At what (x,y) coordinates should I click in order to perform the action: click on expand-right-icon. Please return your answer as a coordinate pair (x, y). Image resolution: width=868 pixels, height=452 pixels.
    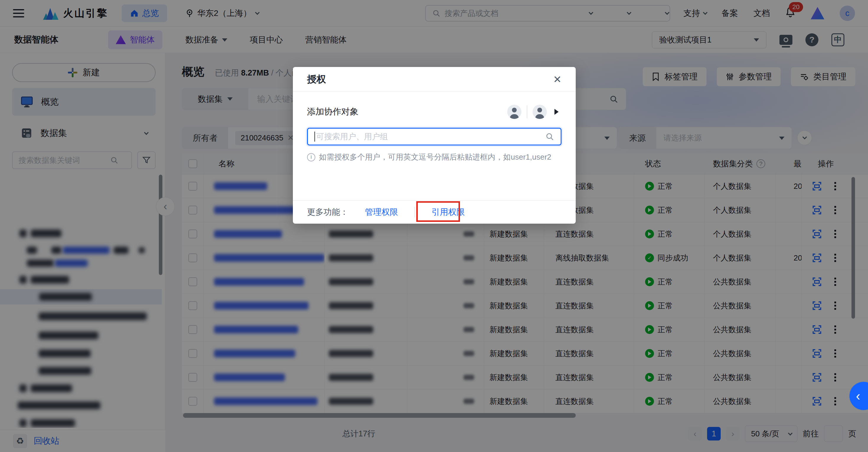
    Looking at the image, I should click on (558, 112).